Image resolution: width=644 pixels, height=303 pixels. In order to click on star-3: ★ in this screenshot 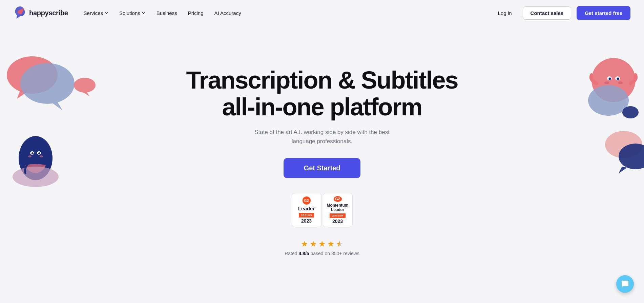, I will do `click(322, 244)`.